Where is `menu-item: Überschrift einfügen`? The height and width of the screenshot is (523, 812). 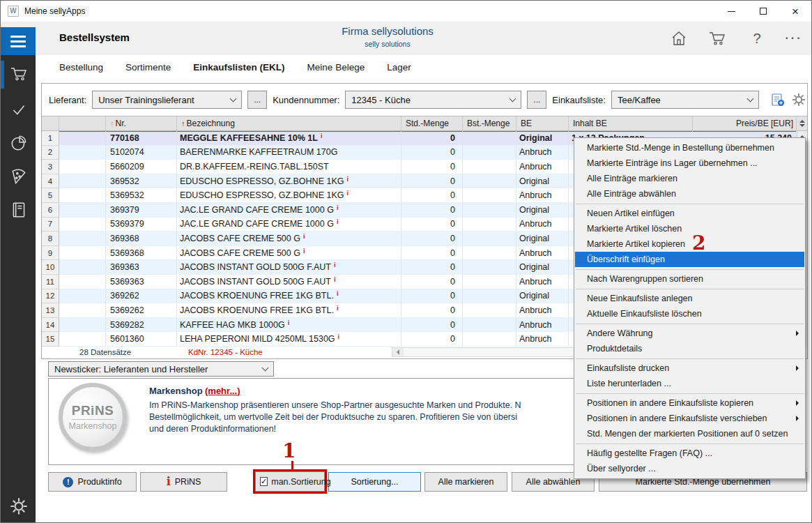 menu-item: Überschrift einfügen is located at coordinates (690, 259).